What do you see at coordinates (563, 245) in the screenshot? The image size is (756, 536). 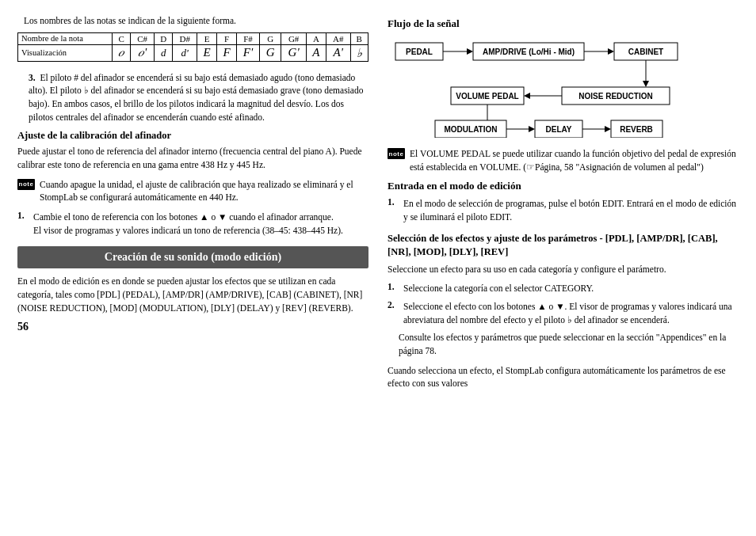 I see `seleccion-heading: Selección de los efectos y ajuste de los…` at bounding box center [563, 245].